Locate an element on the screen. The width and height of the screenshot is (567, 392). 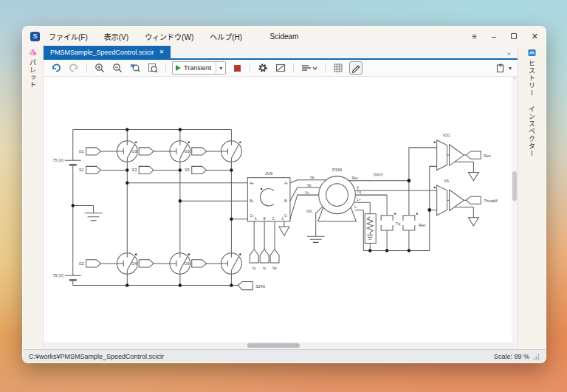
history-icon is located at coordinates (532, 53).